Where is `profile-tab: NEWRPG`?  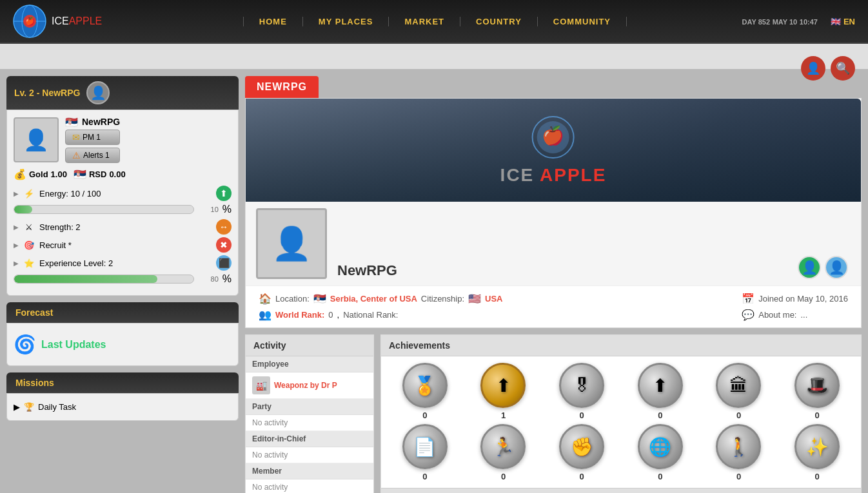
profile-tab: NEWRPG is located at coordinates (282, 87).